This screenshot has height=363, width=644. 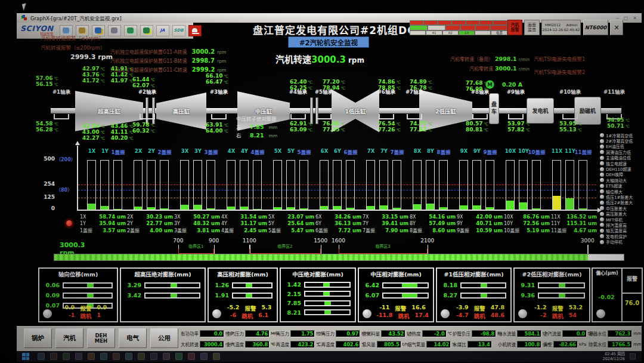 What do you see at coordinates (108, 75) in the screenshot?
I see `temp-block: 42.97℃41.91℃43.76℃41.42℃41.72℃41.97℃` at bounding box center [108, 75].